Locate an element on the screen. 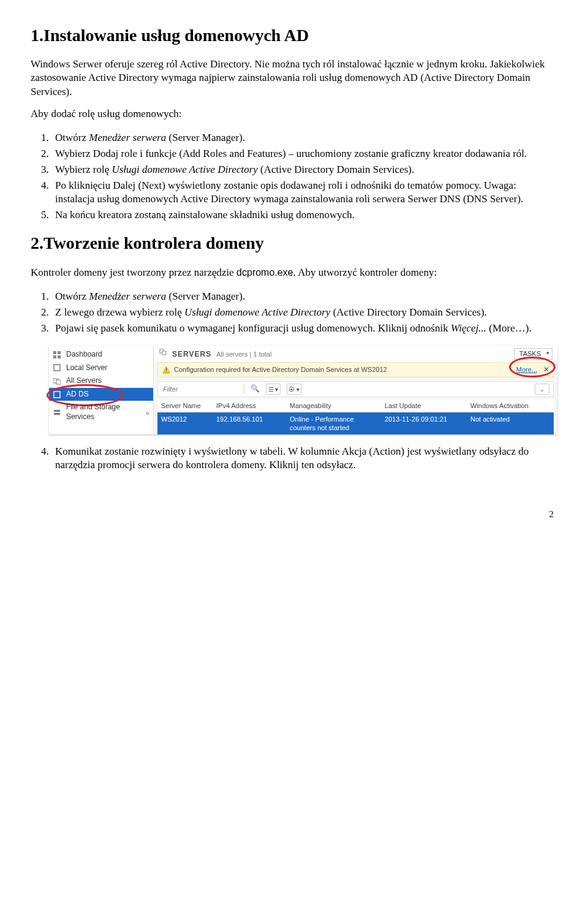 The width and height of the screenshot is (588, 913). file-storage-icon is located at coordinates (57, 412).